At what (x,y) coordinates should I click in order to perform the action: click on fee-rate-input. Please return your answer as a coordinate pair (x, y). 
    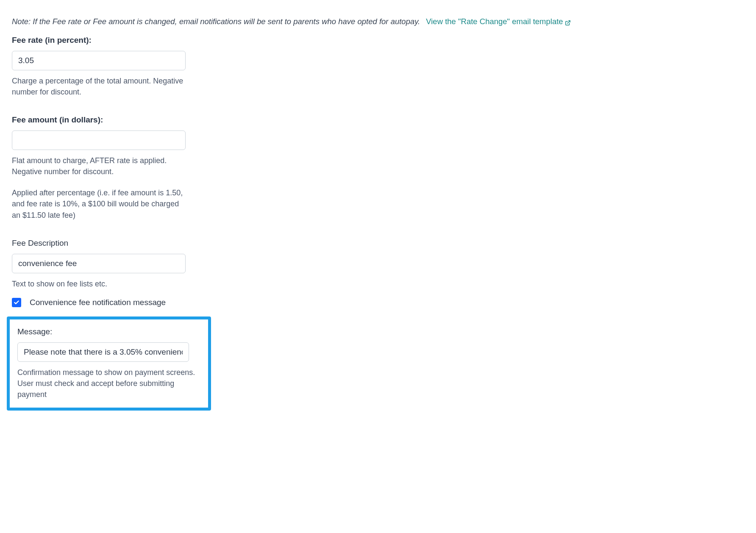
    Looking at the image, I should click on (99, 61).